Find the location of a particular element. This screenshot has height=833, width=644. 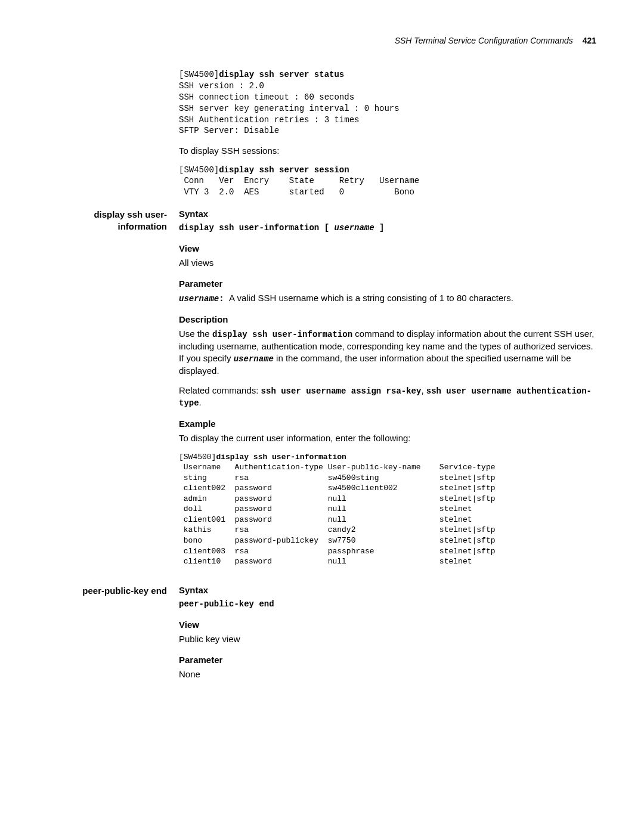

syntax-line: display ssh user-information [ username … is located at coordinates (388, 228).